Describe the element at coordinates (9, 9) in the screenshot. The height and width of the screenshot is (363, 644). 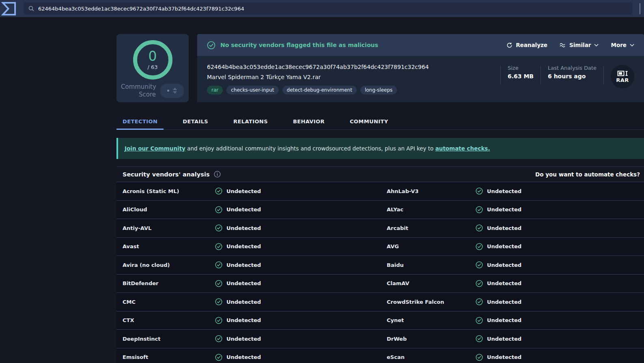
I see `virustotal-logo-icon` at that location.